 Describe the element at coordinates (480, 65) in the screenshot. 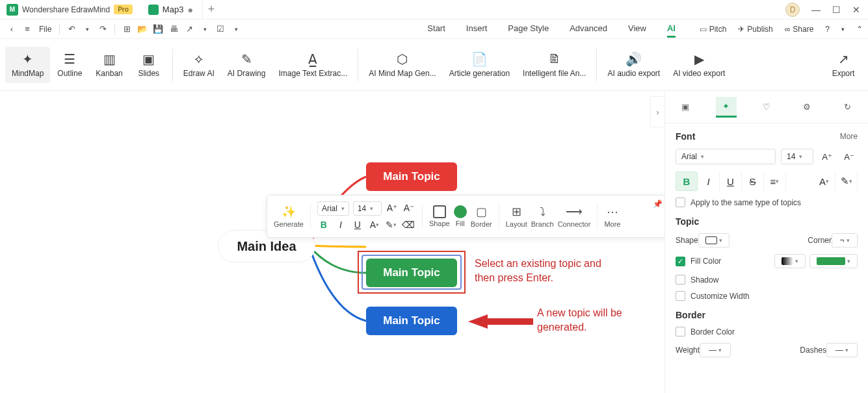

I see `ribbon-article-gen: 📄Article generation` at that location.